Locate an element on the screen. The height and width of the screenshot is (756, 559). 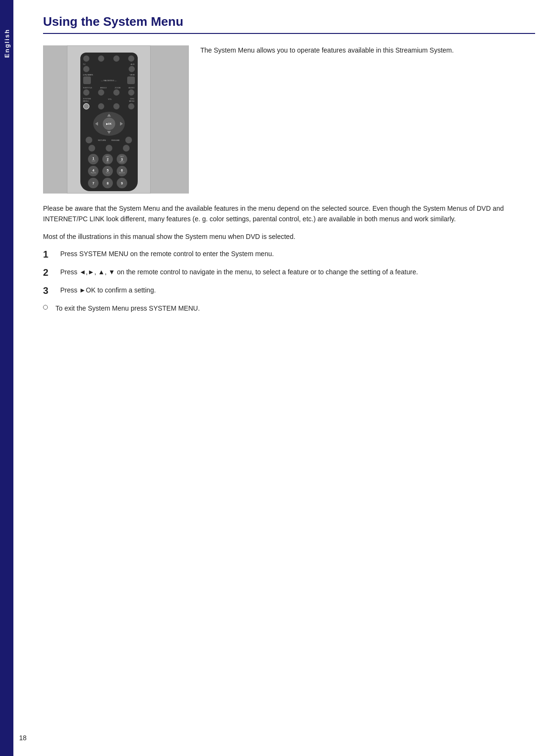
remote-arrow-left is located at coordinates (97, 124).